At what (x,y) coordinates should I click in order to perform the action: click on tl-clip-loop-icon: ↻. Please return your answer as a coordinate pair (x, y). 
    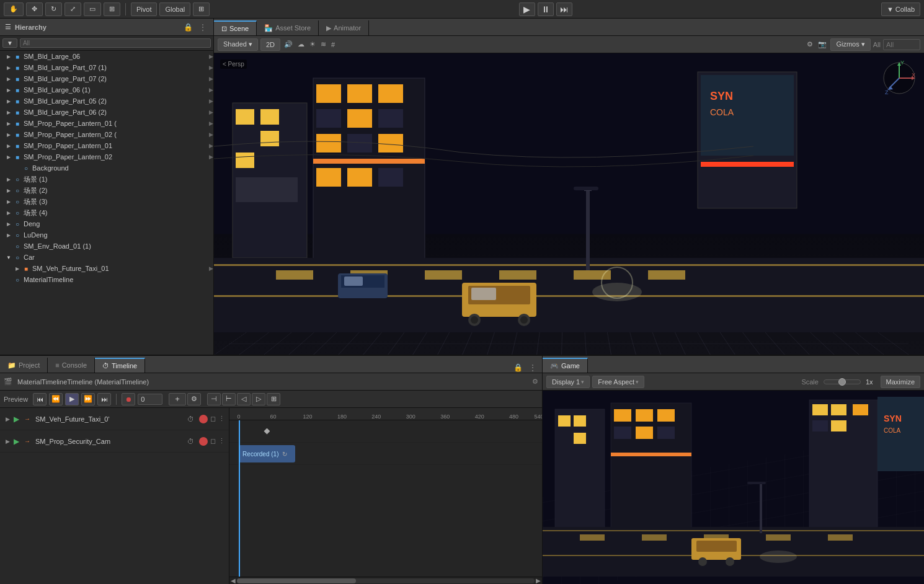
    Looking at the image, I should click on (285, 454).